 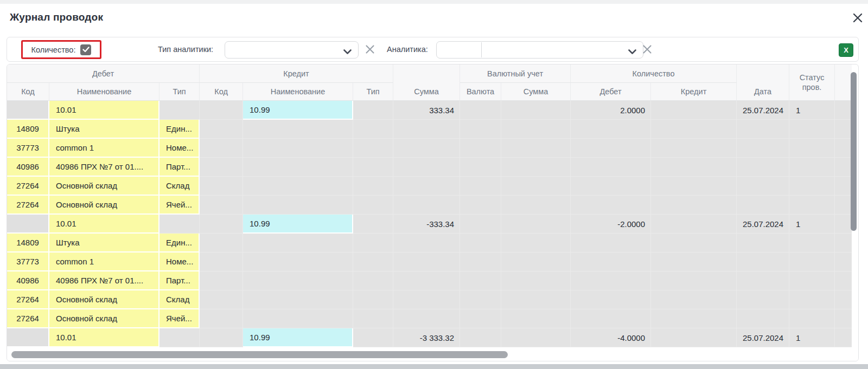 What do you see at coordinates (426, 338) in the screenshot?
I see `amount-cell: -3 333.32` at bounding box center [426, 338].